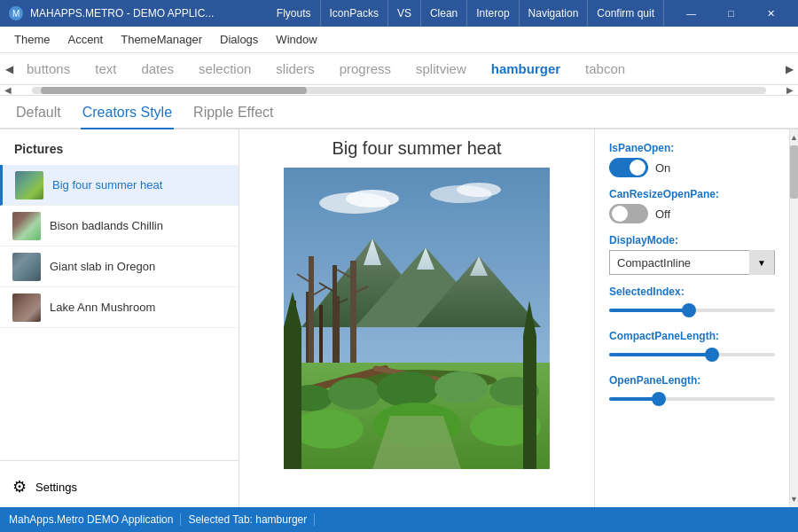 The height and width of the screenshot is (532, 798). I want to click on open-pane-section: OpenPaneLength:, so click(692, 391).